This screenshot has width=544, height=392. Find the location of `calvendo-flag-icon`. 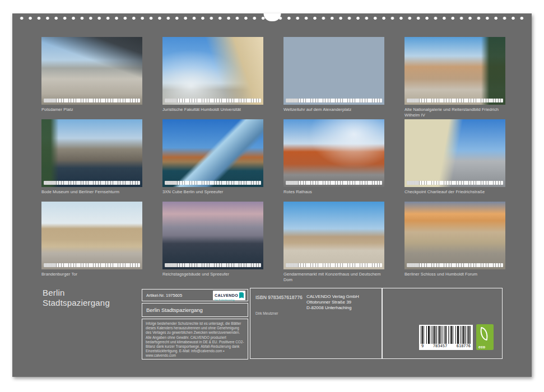

calvendo-flag-icon is located at coordinates (241, 296).